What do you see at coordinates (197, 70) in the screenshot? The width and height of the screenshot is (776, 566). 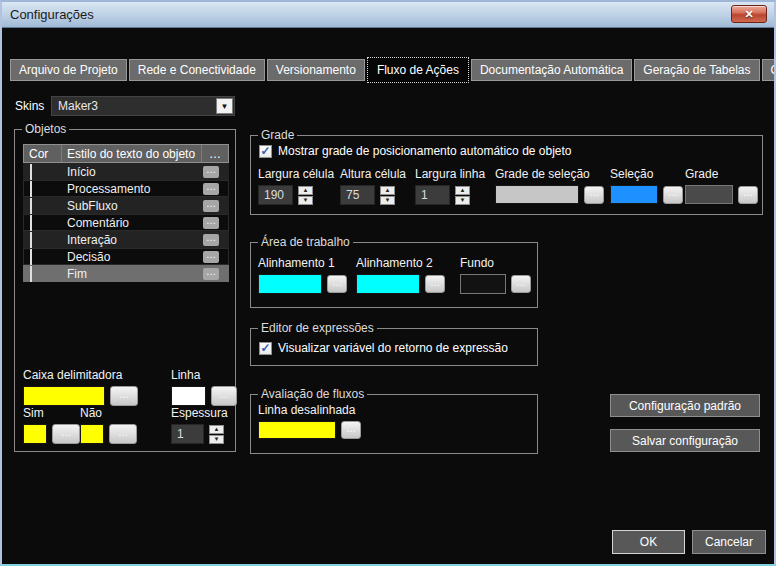 I see `tab-rede-e-conectividade: Rede e Conectividade` at bounding box center [197, 70].